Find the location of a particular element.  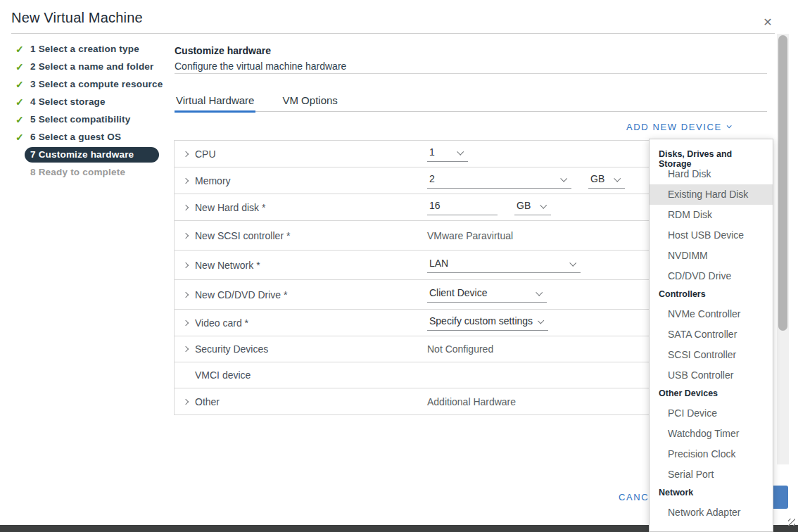

step-label: 5 Select compatibility is located at coordinates (80, 120).